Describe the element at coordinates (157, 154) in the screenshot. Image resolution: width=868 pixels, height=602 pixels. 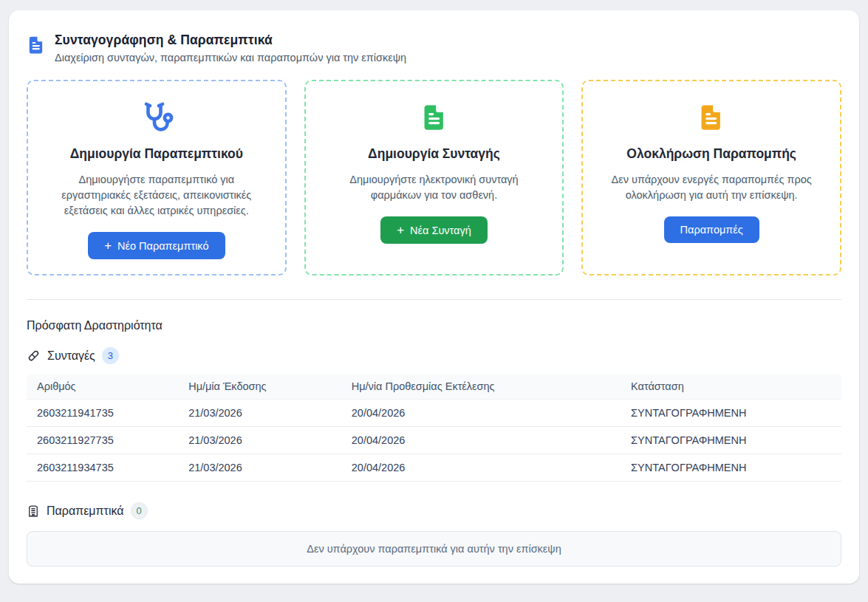
I see `card-title: Δημιουργία Παραπεμπτικού` at that location.